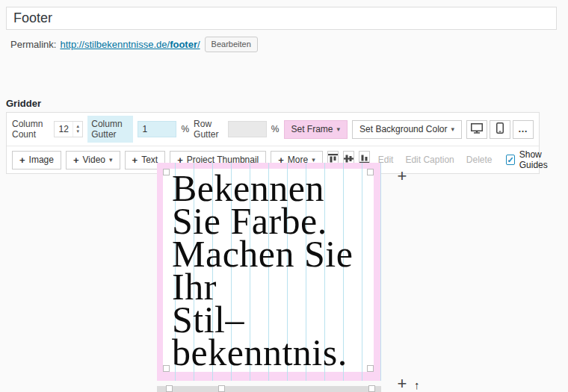 The height and width of the screenshot is (392, 568). What do you see at coordinates (429, 160) in the screenshot?
I see `edit-caption-button: Edit Caption` at bounding box center [429, 160].